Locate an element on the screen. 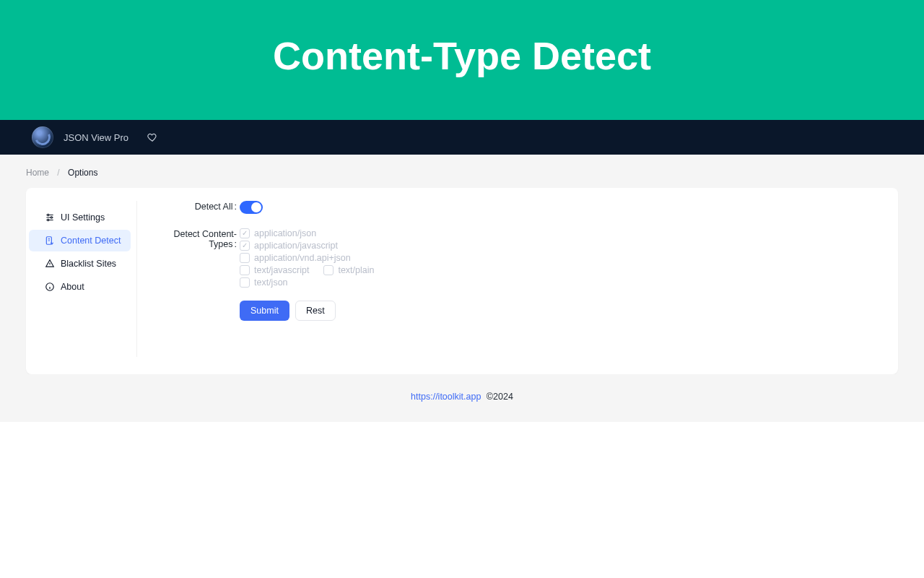  content-type-option: text/javascript is located at coordinates (282, 270).